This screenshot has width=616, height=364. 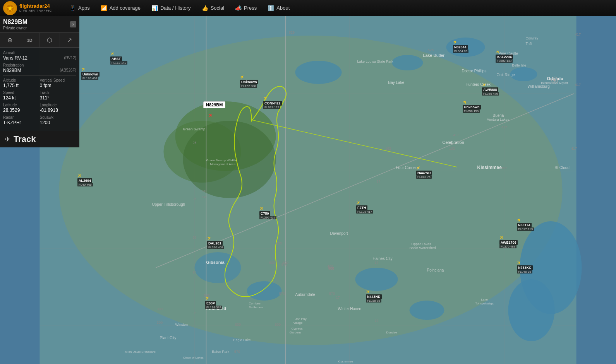 I want to click on aircraft-marker-N443ND: ✈N443NDFL038 85, so click(x=374, y=296).